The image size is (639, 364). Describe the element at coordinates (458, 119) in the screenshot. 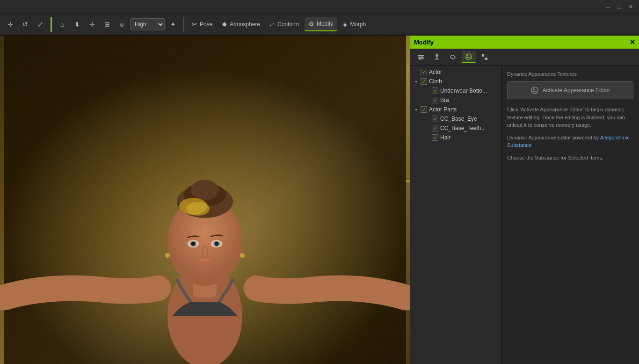

I see `cc-base-eye-label: CC_Base_Eye` at that location.